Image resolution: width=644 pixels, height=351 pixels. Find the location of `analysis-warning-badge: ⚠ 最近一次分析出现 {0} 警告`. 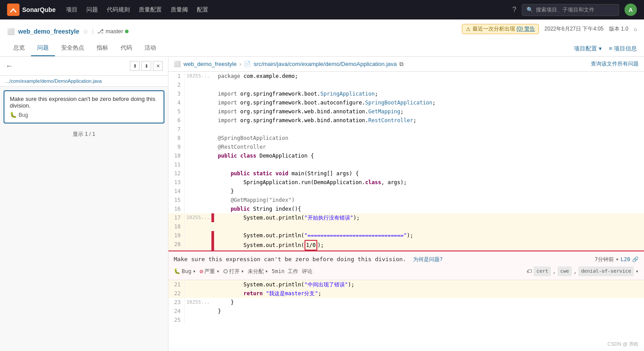

analysis-warning-badge: ⚠ 最近一次分析出现 {0} 警告 is located at coordinates (500, 29).